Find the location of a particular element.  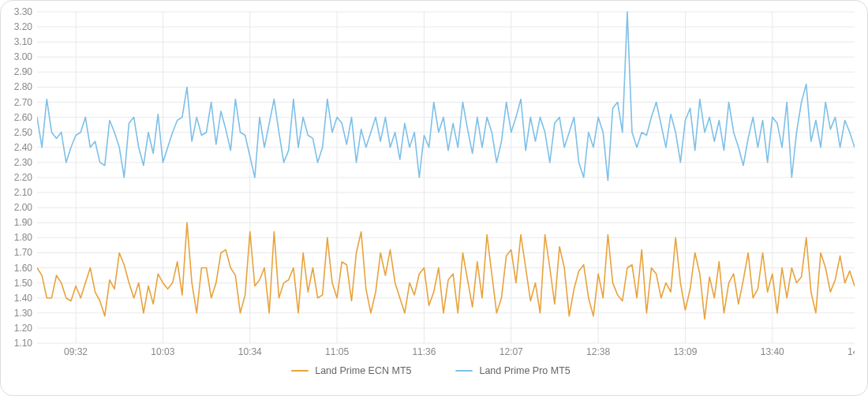

x-tick-label: 10:03 is located at coordinates (163, 352).